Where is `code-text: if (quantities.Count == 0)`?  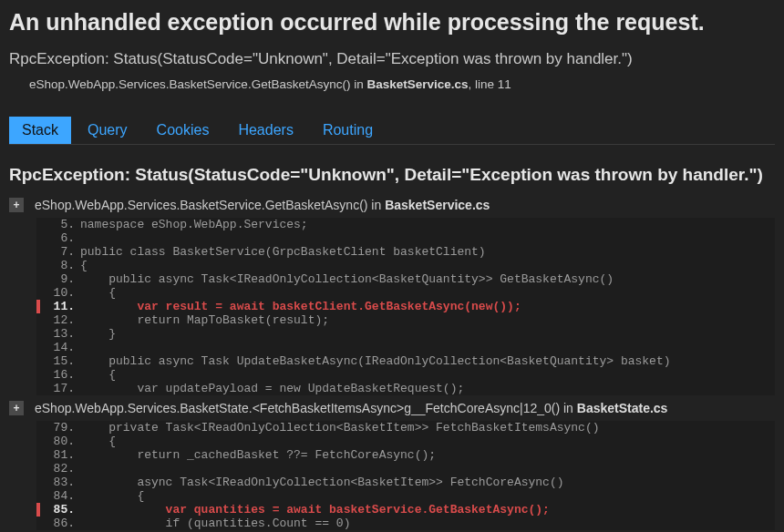 code-text: if (quantities.Count == 0) is located at coordinates (428, 523).